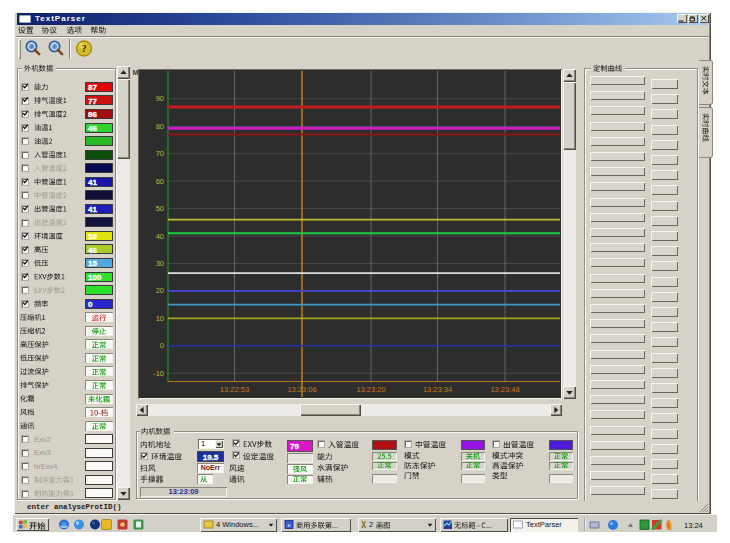 The width and height of the screenshot is (730, 543). What do you see at coordinates (95, 278) in the screenshot?
I see `svg-text: 100` at bounding box center [95, 278].